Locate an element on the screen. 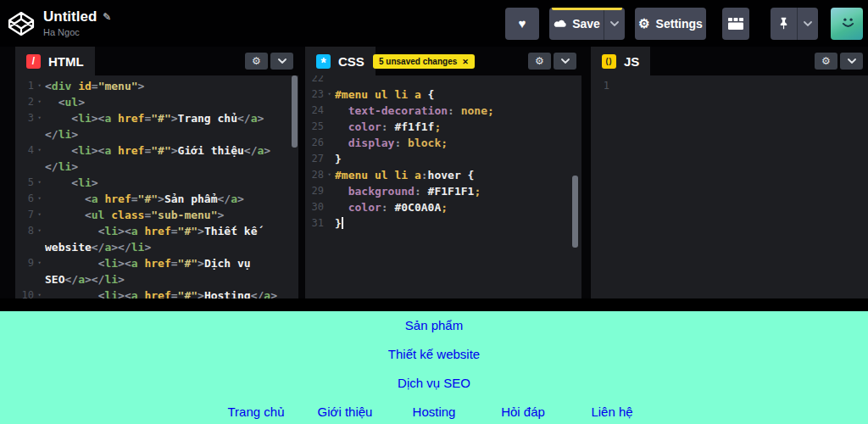 Image resolution: width=868 pixels, height=424 pixels. tab-css: * CSS is located at coordinates (341, 61).